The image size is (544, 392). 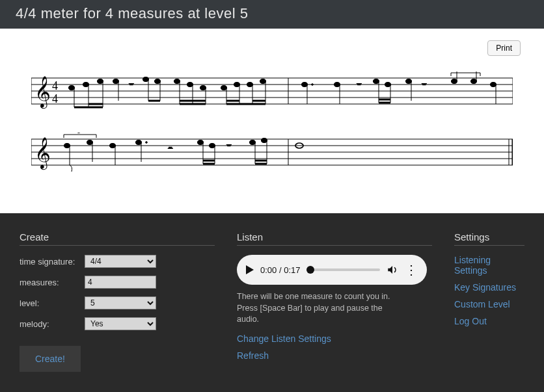 What do you see at coordinates (55, 99) in the screenshot?
I see `time-sig-bottom: 4` at bounding box center [55, 99].